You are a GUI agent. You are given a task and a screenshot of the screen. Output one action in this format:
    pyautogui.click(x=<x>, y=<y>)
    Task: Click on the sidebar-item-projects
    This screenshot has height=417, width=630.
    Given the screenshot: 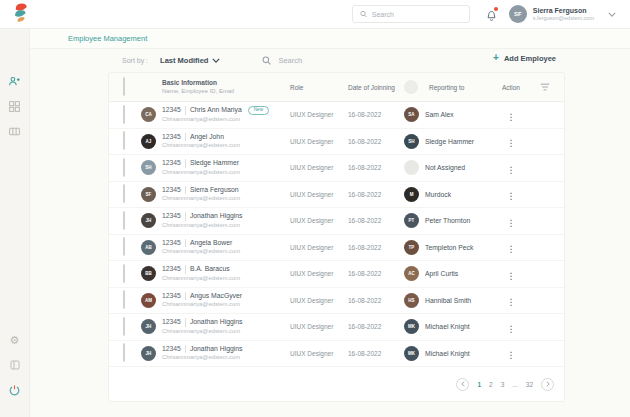 What is the action you would take?
    pyautogui.click(x=15, y=131)
    